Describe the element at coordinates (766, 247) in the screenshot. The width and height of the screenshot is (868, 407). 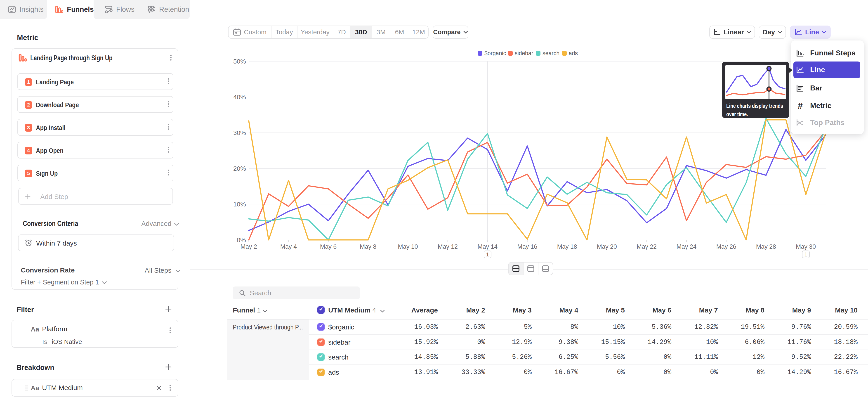
I see `svg-text: May 28` at that location.